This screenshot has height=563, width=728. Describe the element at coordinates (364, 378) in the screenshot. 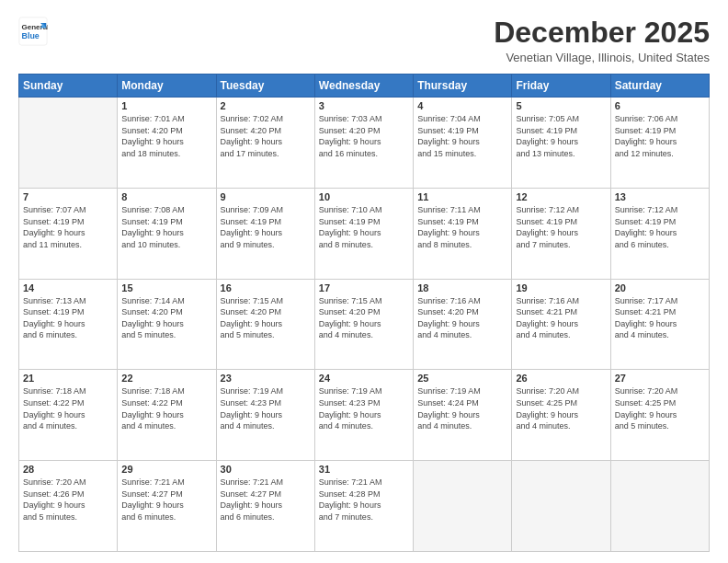

I see `day-number: 24` at that location.